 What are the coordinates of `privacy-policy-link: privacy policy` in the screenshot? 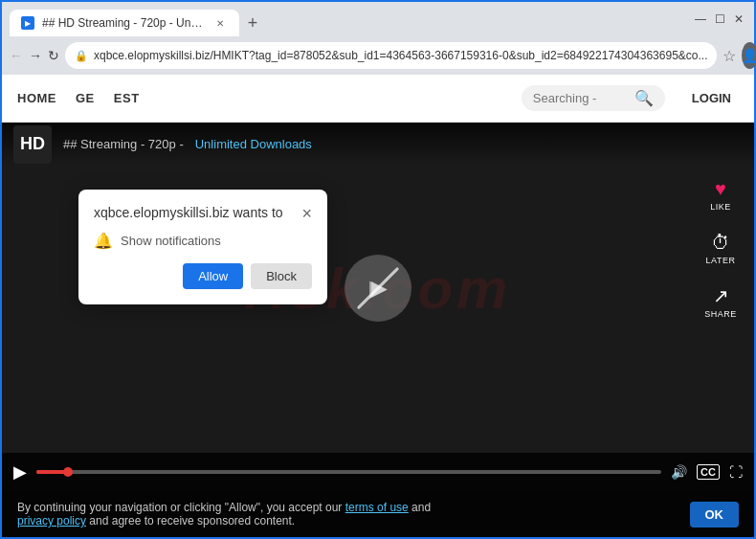 It's located at (52, 521).